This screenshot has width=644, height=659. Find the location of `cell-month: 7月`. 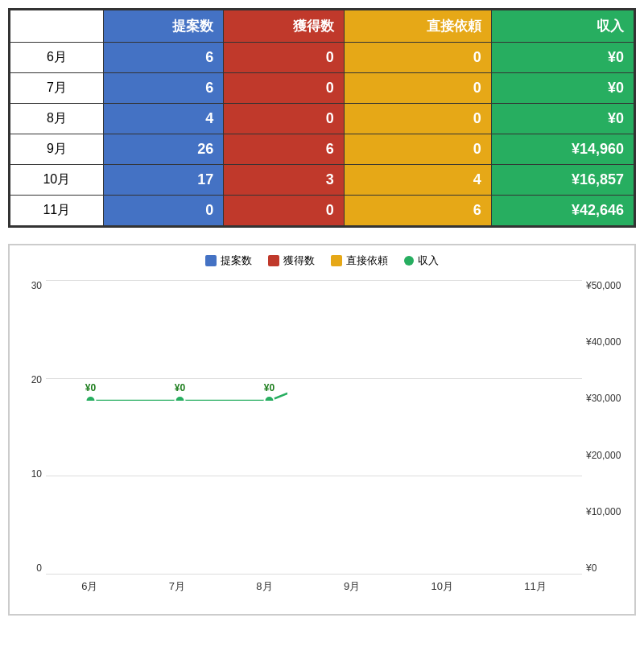

cell-month: 7月 is located at coordinates (57, 89).